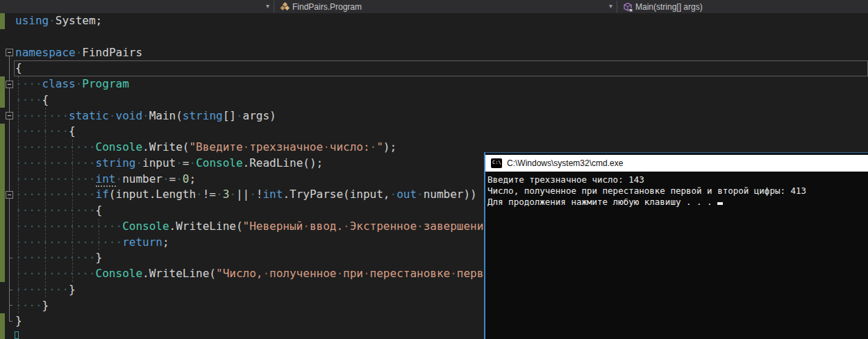 The width and height of the screenshot is (868, 339). I want to click on console-line: Для продолжения нажмите любую клавишу . …, so click(678, 202).